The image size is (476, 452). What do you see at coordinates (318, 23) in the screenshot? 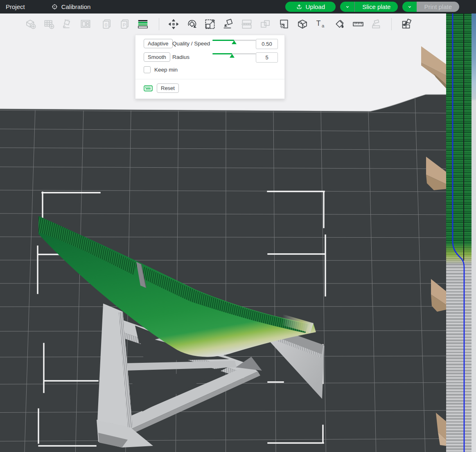
I see `svg-text: T` at bounding box center [318, 23].